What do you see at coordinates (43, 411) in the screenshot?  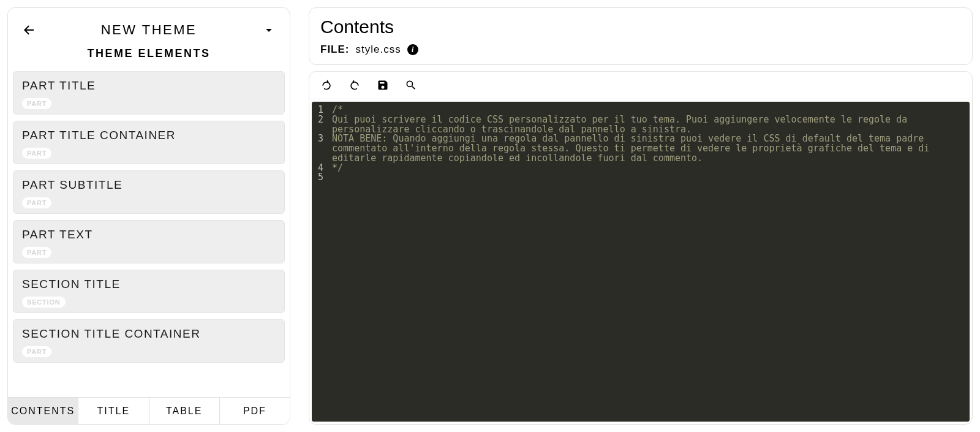 I see `tab-contents: CONTENTS` at bounding box center [43, 411].